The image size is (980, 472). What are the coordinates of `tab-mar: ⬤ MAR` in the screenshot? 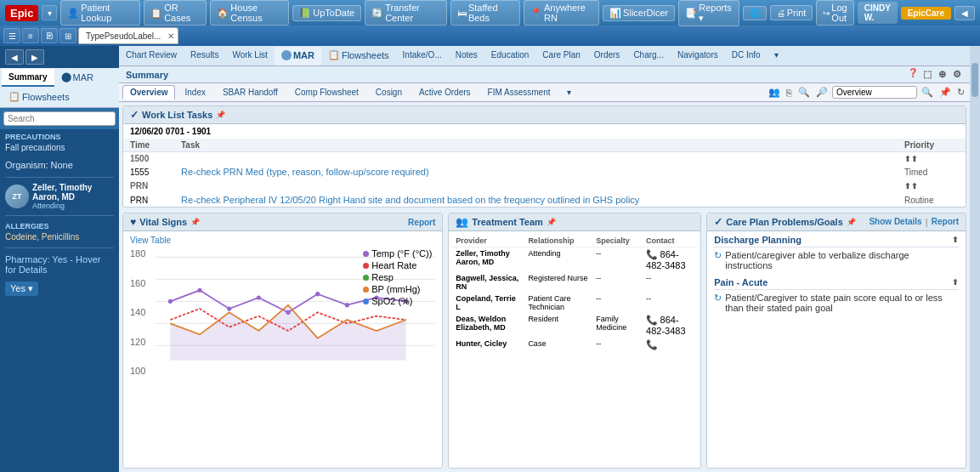 It's located at (77, 78).